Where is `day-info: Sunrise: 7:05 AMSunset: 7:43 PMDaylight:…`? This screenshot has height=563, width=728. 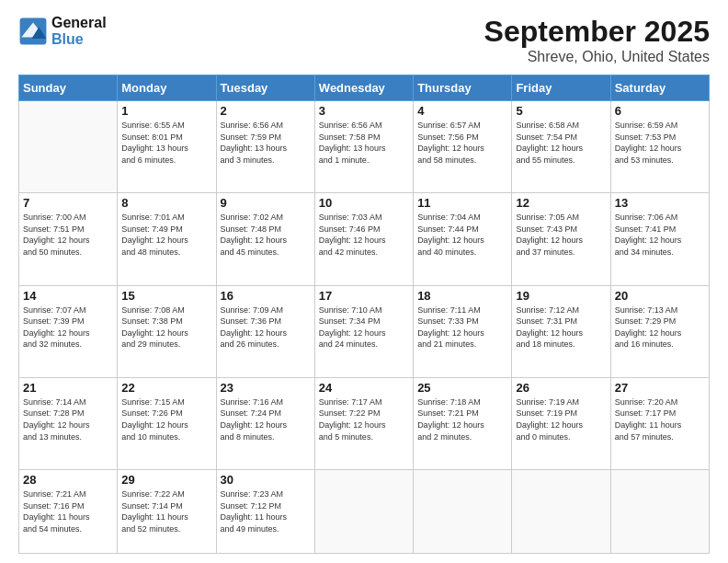
day-info: Sunrise: 7:05 AMSunset: 7:43 PMDaylight:… is located at coordinates (561, 235).